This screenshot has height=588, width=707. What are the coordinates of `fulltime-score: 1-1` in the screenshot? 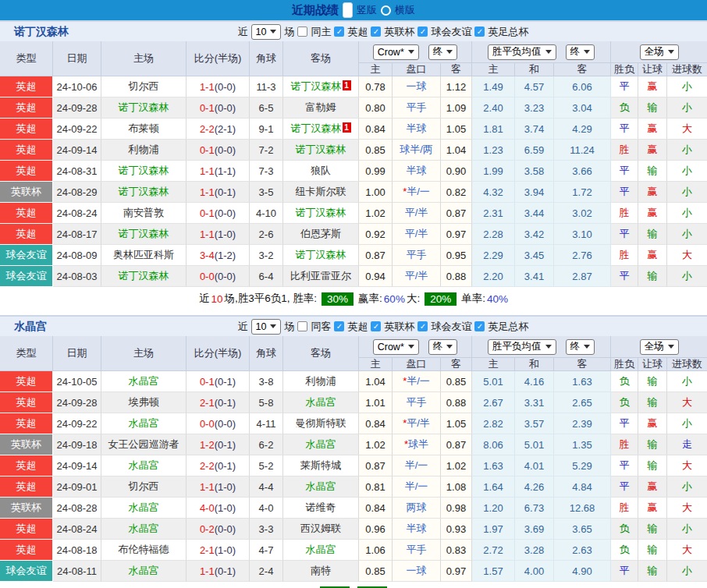 It's located at (208, 172).